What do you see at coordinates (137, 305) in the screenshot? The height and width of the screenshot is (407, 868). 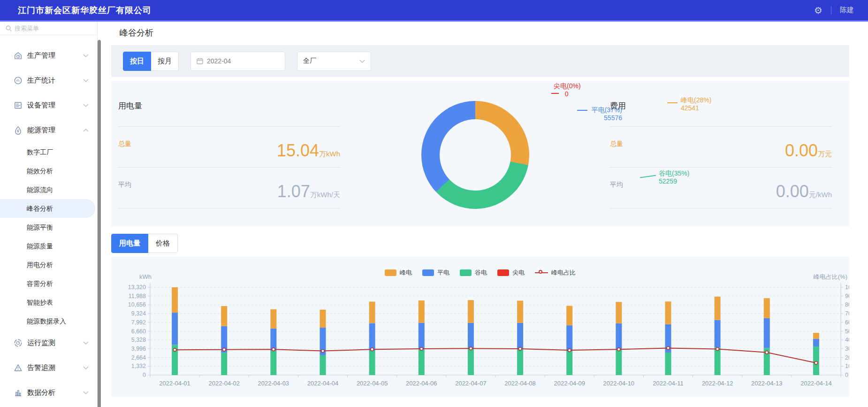 I see `svg-text: 10,656` at bounding box center [137, 305].